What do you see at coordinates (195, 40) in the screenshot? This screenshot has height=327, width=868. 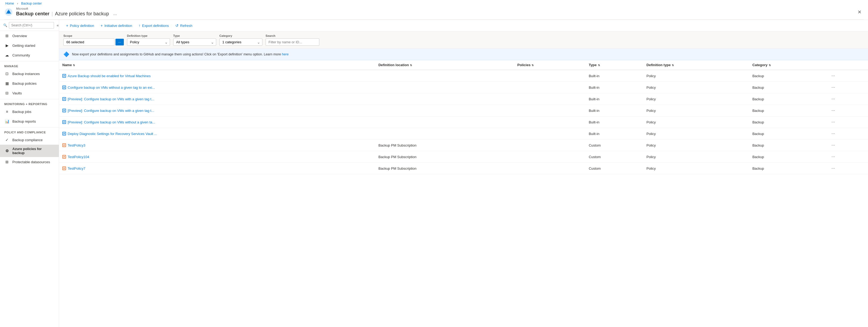 I see `type-filter: Type All types Built-in Custom` at bounding box center [195, 40].